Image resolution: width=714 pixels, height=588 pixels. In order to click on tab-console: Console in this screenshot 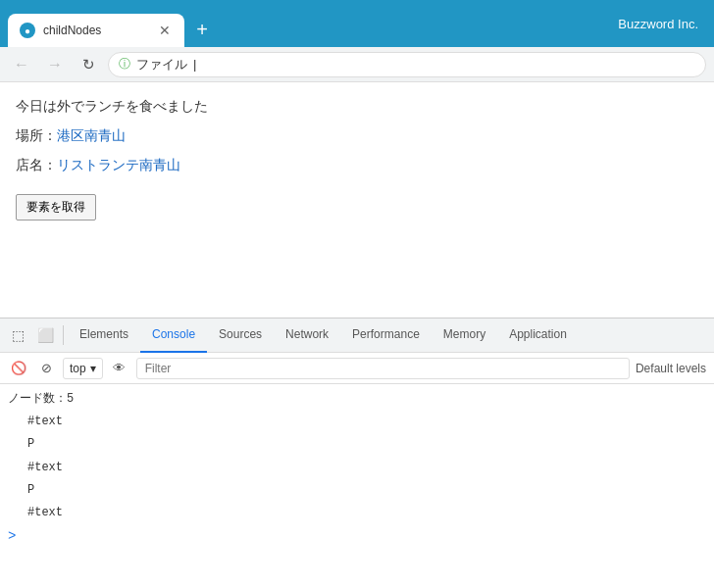, I will do `click(174, 335)`.